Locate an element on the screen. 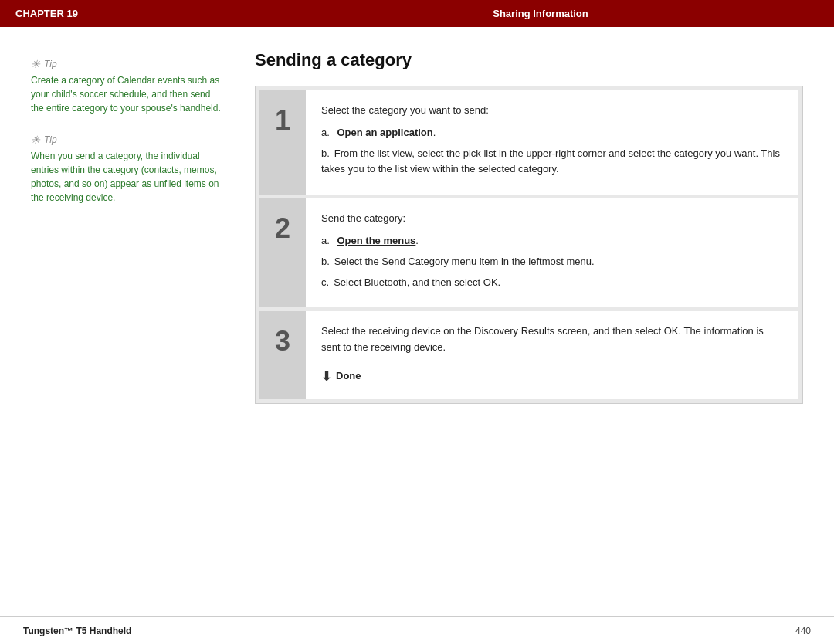  tip-header-1: ✳ Tip is located at coordinates (127, 64).